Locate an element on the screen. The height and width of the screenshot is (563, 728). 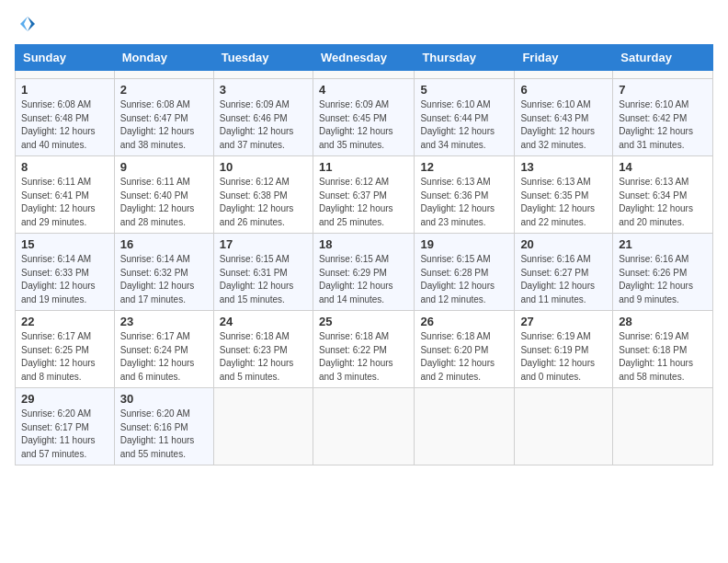
calendar-cell: 2 Sunrise: 6:08 AMSunset: 6:47 PMDayligh… is located at coordinates (164, 118).